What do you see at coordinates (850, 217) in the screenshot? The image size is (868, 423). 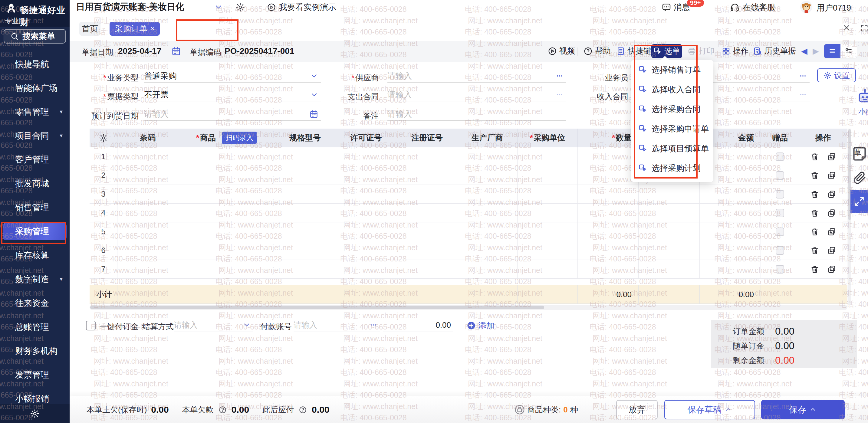 I see `vertical-scrollbar` at bounding box center [850, 217].